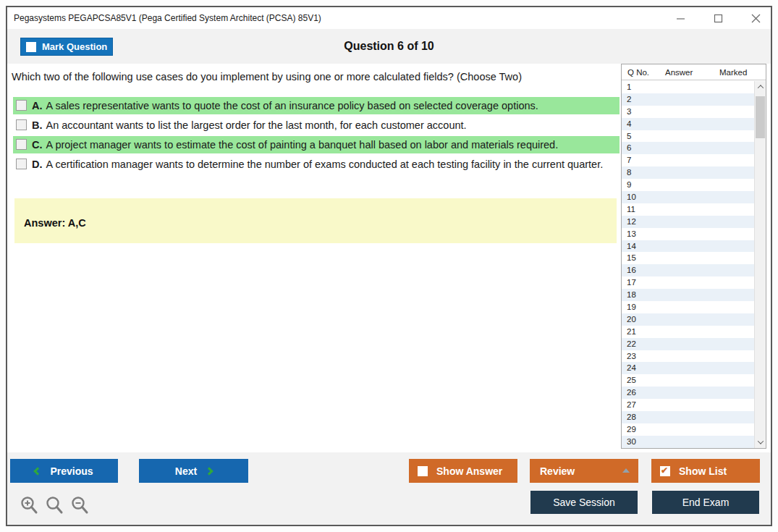  What do you see at coordinates (249, 125) in the screenshot?
I see `option-text: B.An accountant wants to list the larges…` at bounding box center [249, 125].